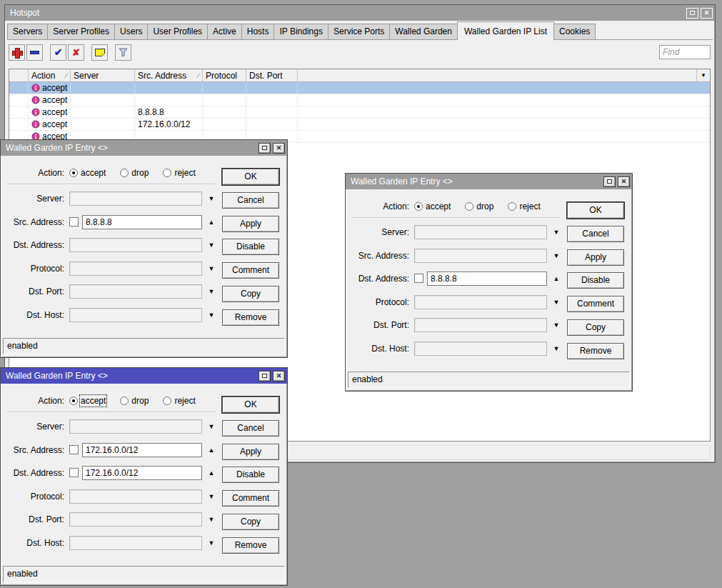 The width and height of the screenshot is (722, 588). What do you see at coordinates (34, 53) in the screenshot?
I see `remove-button` at bounding box center [34, 53].